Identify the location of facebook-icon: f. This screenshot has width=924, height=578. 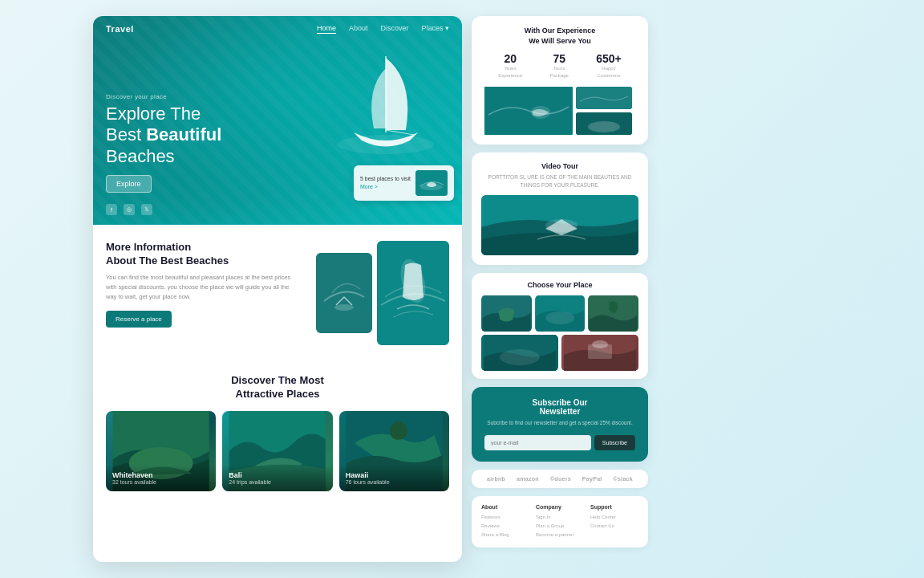
(111, 210).